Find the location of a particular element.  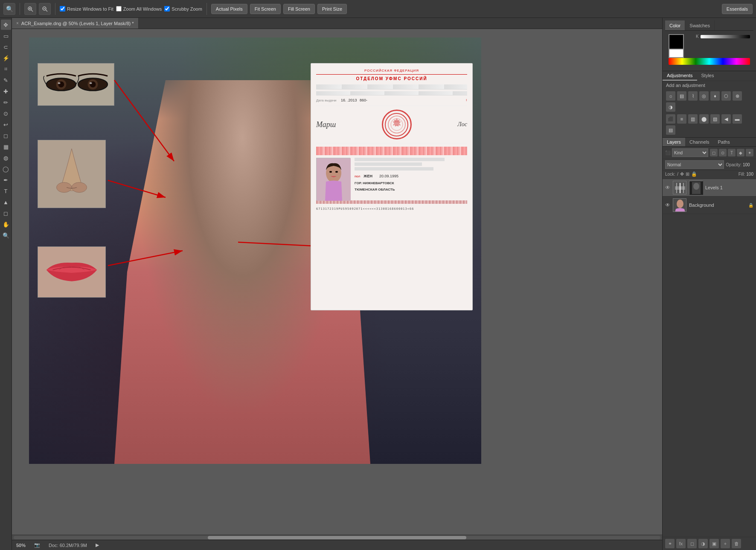

adj-levels: ▤ is located at coordinates (682, 96).